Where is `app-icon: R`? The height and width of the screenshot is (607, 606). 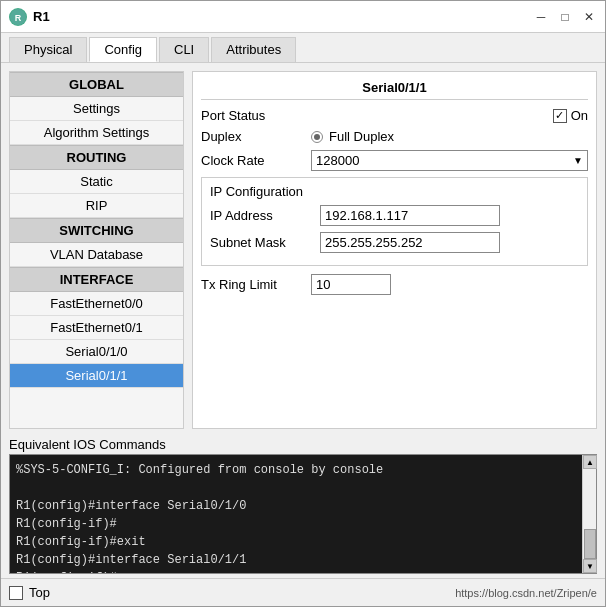
app-icon: R is located at coordinates (18, 17).